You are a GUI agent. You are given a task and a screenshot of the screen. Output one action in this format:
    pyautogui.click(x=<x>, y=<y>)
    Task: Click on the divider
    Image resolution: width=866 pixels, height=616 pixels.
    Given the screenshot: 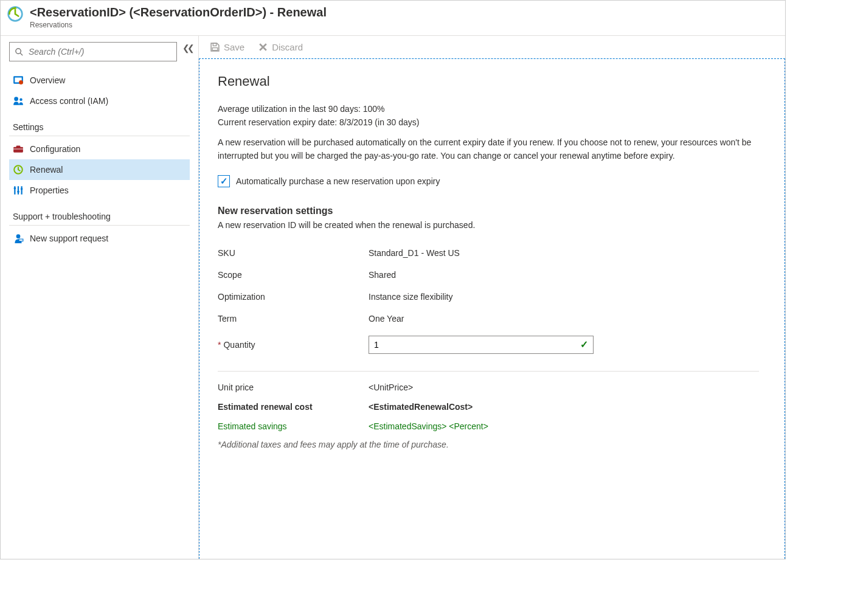 What is the action you would take?
    pyautogui.click(x=488, y=371)
    